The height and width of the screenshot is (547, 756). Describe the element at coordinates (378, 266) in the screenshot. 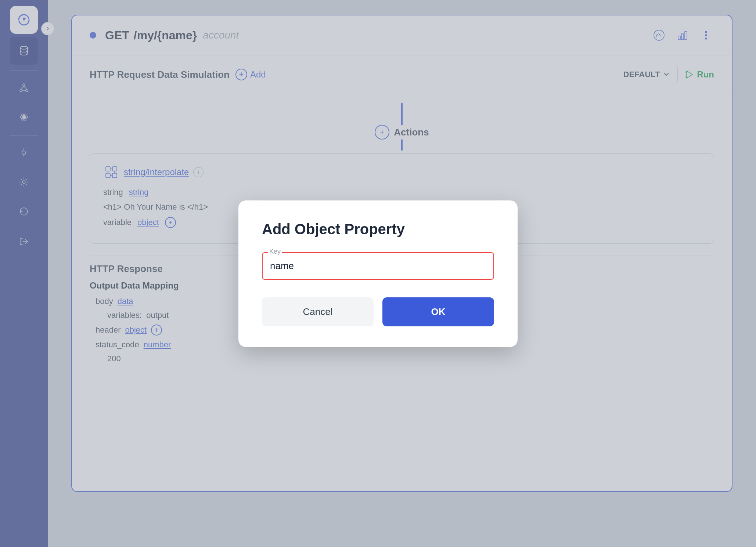

I see `key-field-wrapper: Key` at that location.